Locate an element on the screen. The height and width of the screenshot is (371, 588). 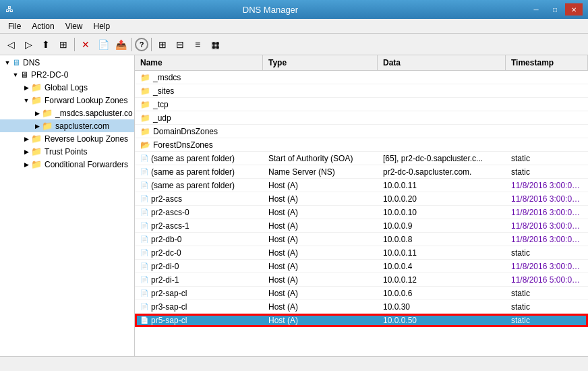
app-icon: 🖧 is located at coordinates (9, 9).